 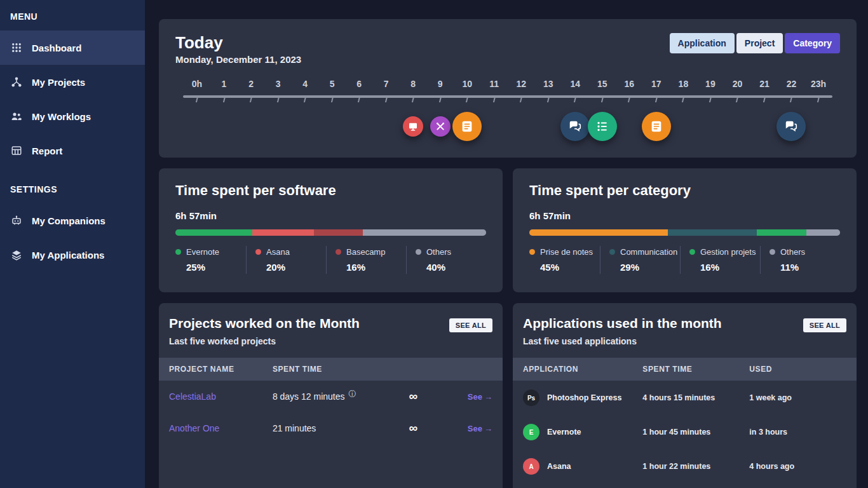 What do you see at coordinates (644, 267) in the screenshot?
I see `legend-percent: 29%` at bounding box center [644, 267].